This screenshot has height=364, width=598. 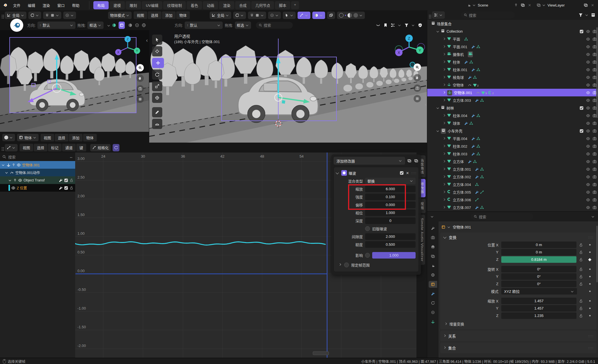 What do you see at coordinates (590, 260) in the screenshot?
I see `keyframe-diamond-icon` at bounding box center [590, 260].